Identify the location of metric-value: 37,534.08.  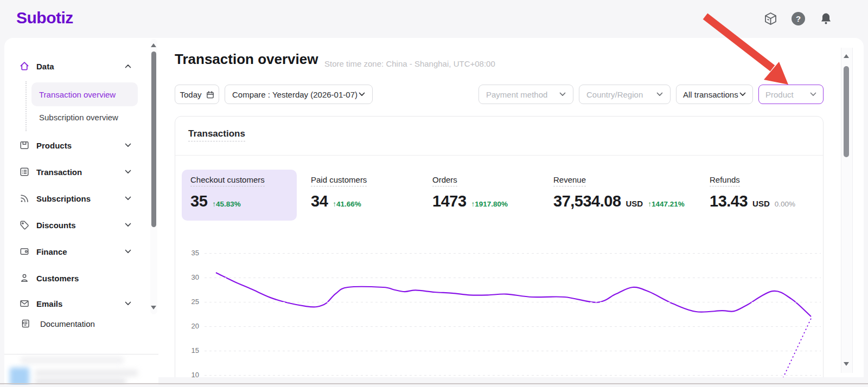
(587, 202).